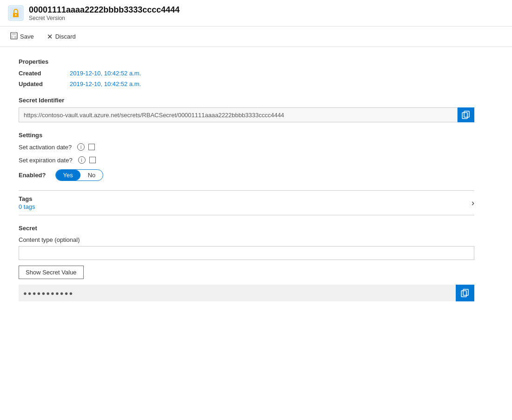  Describe the element at coordinates (246, 147) in the screenshot. I see `activation-row: Set activation date? i` at that location.